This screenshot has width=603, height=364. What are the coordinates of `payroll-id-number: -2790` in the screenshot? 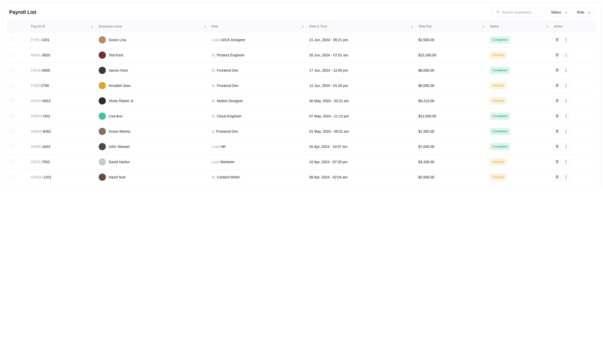 It's located at (45, 86).